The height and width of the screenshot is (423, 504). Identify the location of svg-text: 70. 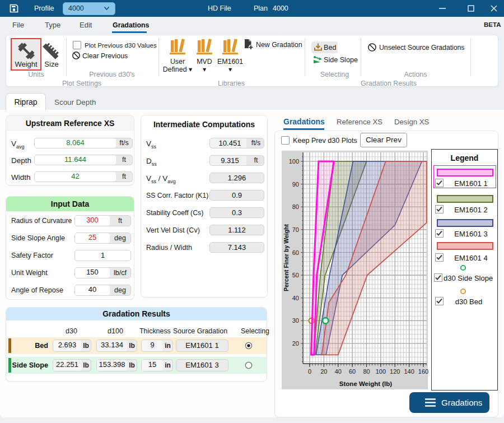
(296, 230).